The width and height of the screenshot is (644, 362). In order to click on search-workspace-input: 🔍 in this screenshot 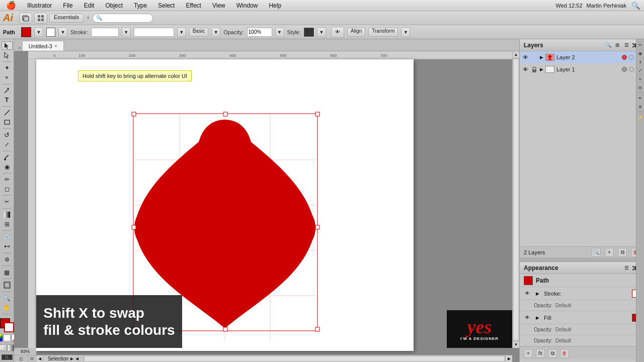, I will do `click(123, 18)`.